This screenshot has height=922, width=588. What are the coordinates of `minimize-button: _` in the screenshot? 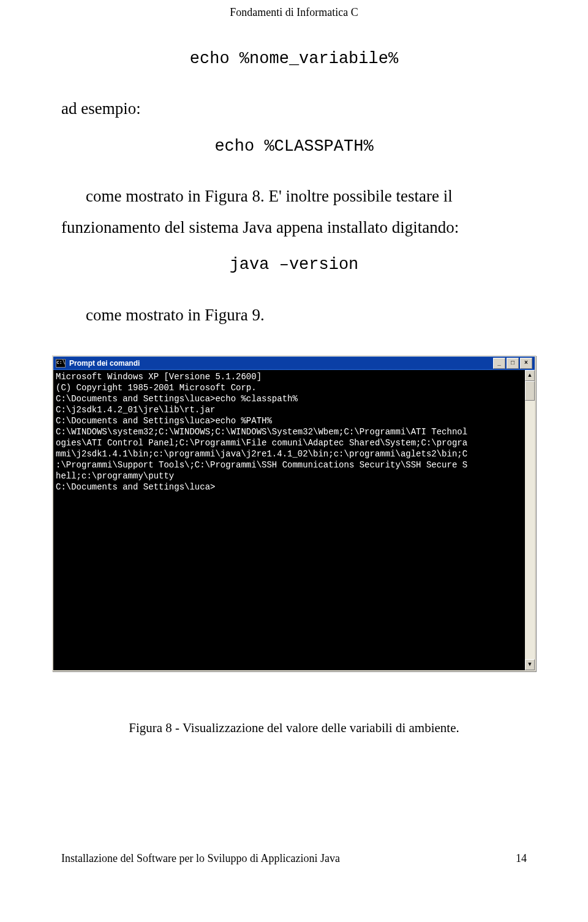 It's located at (499, 363).